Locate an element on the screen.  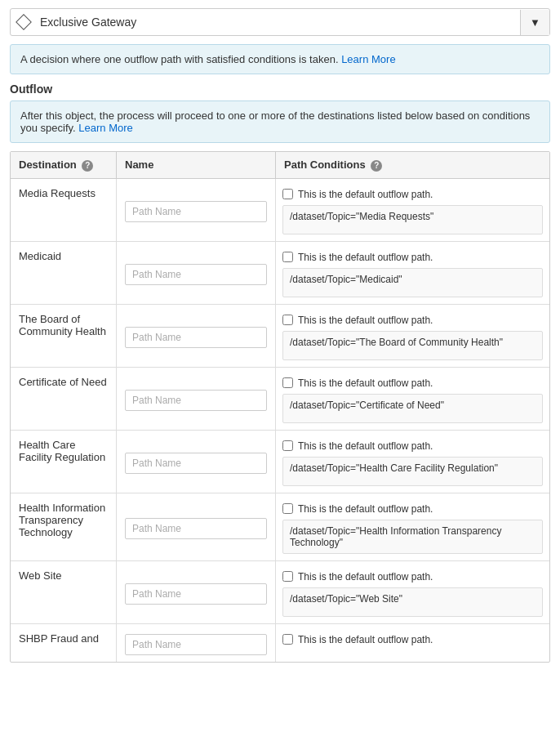
destination-cell-1: Medicaid is located at coordinates (64, 273).